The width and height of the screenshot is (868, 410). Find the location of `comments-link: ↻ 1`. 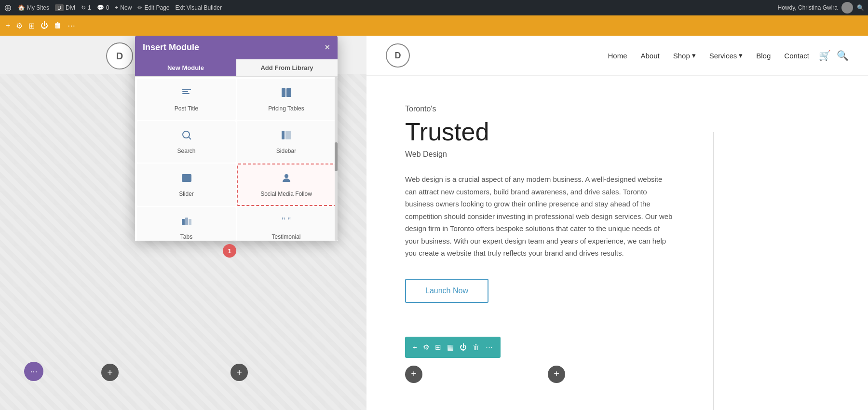

comments-link: ↻ 1 is located at coordinates (86, 8).